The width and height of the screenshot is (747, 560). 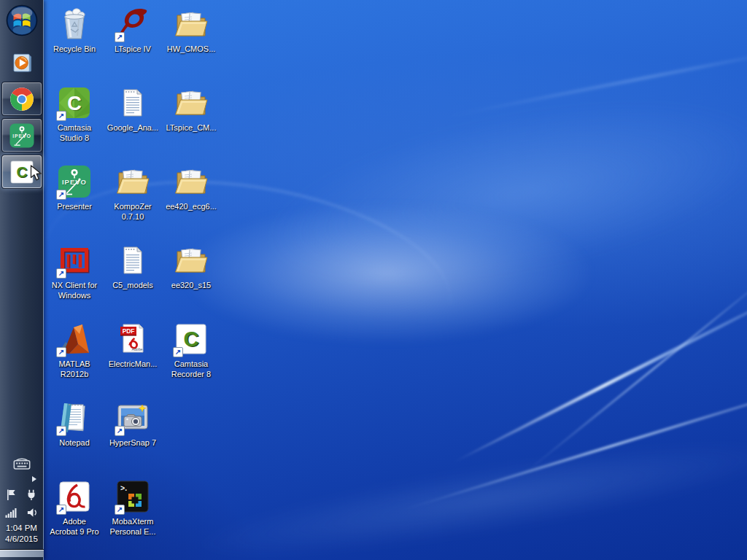 I want to click on network-signal-icon, so click(x=11, y=513).